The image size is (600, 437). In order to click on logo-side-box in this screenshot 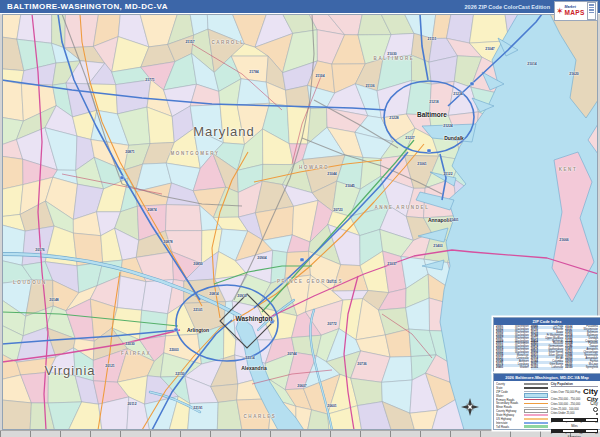, I will do `click(592, 11)`.